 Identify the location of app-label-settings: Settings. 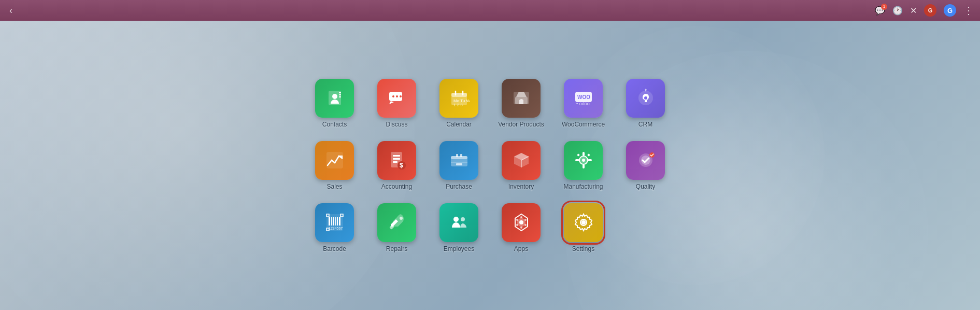
(584, 249).